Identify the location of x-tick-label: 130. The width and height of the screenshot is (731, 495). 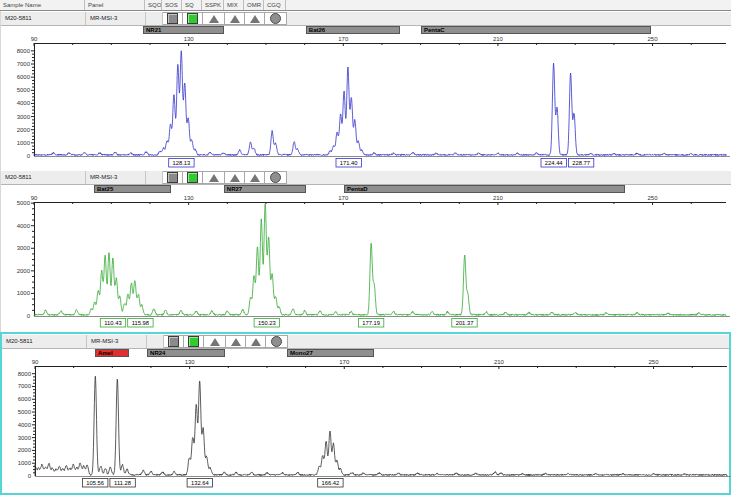
(190, 39).